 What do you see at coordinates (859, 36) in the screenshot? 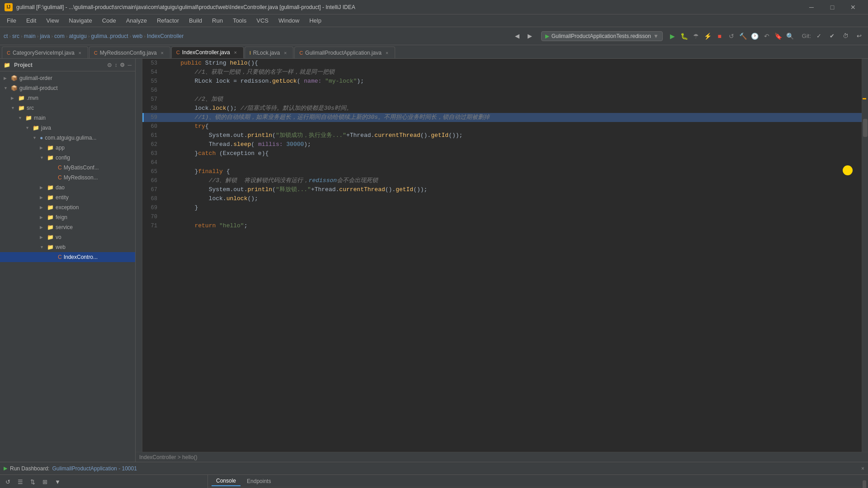
I see `git-action: ↩` at bounding box center [859, 36].